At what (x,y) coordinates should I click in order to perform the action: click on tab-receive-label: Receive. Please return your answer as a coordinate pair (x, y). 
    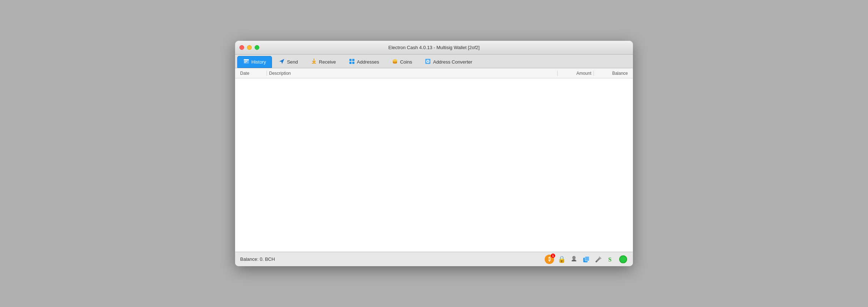
    Looking at the image, I should click on (328, 62).